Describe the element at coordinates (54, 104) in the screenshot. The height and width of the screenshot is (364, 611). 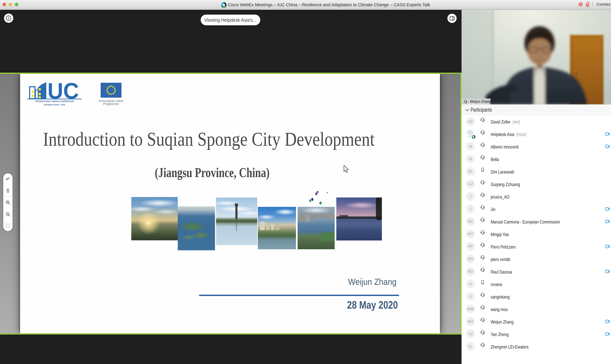
I see `svg-text: European Union –Asia` at that location.